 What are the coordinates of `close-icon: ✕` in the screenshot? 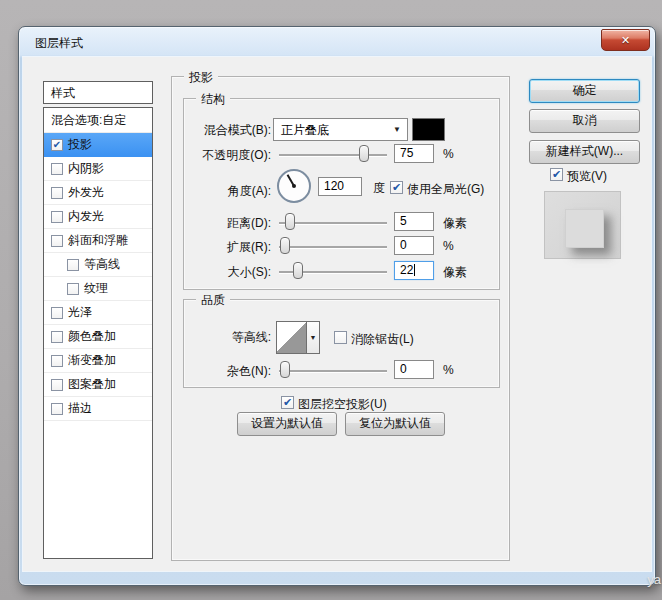 It's located at (626, 40).